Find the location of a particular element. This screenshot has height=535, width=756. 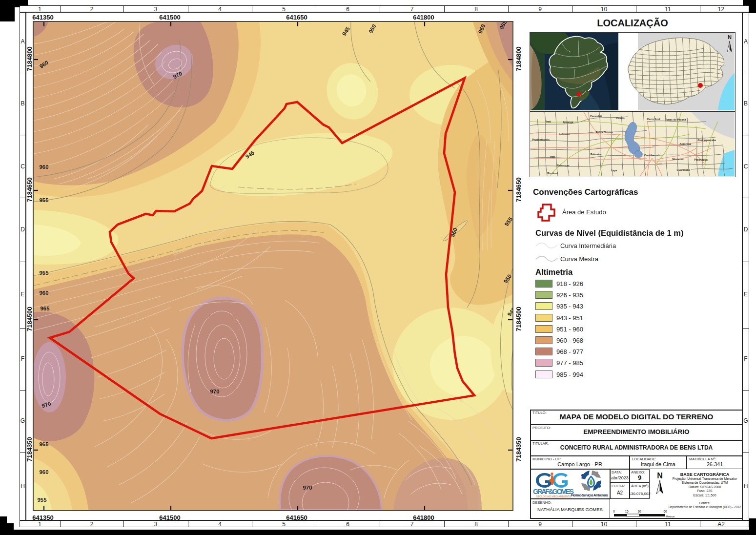

svg-text: GRAF&GOMES is located at coordinates (553, 492).